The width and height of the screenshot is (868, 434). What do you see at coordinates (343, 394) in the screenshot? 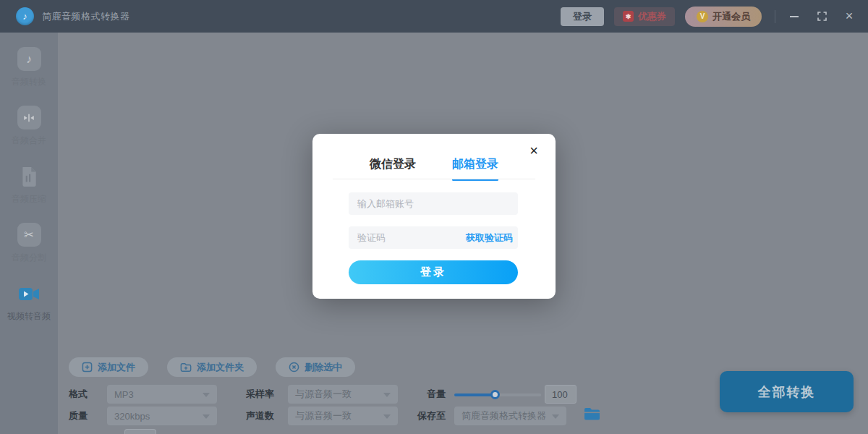
I see `sample-rate-select: 与源音频一致` at bounding box center [343, 394].